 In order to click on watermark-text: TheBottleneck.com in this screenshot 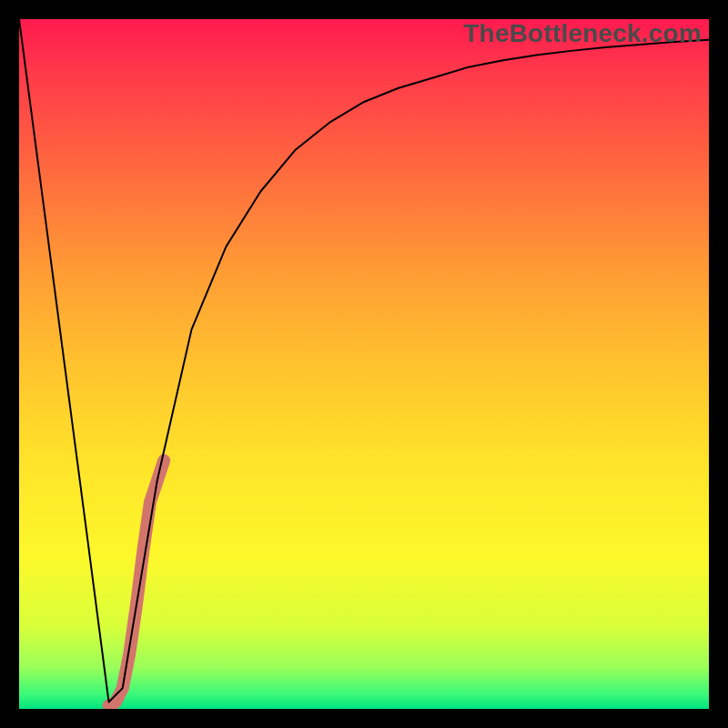, I will do `click(582, 34)`.